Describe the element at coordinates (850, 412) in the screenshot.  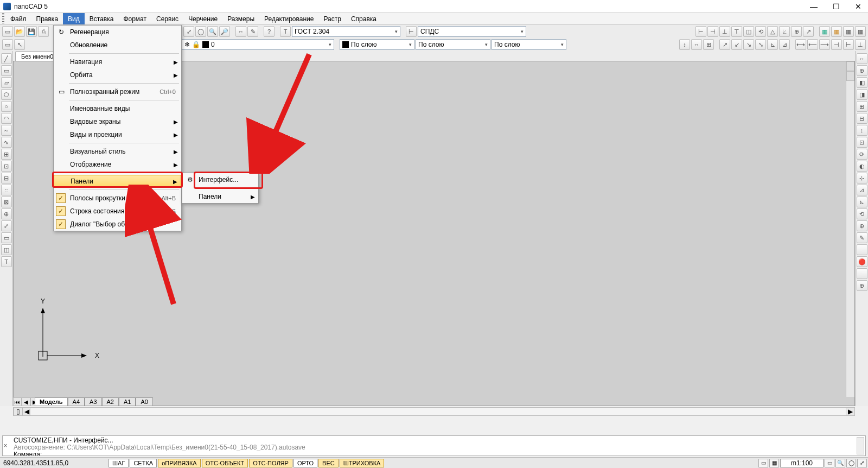
I see `hscroll-right-button: ▶` at that location.